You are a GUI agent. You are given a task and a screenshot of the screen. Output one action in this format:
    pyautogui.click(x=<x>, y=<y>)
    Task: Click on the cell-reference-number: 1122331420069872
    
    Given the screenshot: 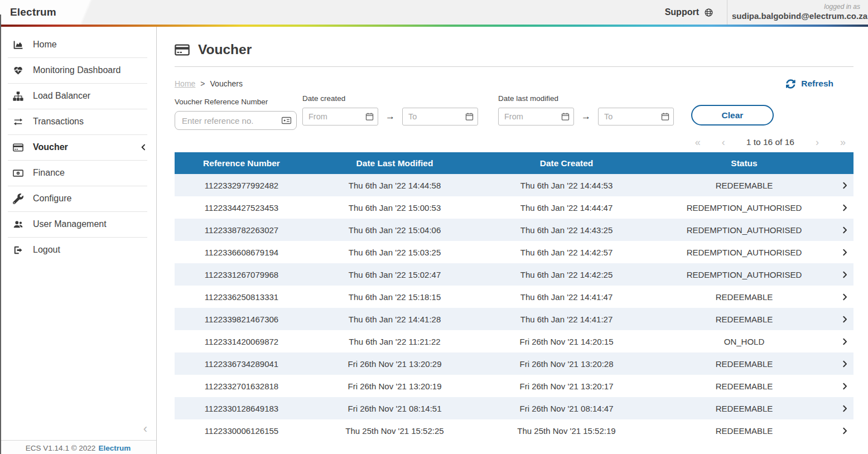 What is the action you would take?
    pyautogui.click(x=242, y=341)
    